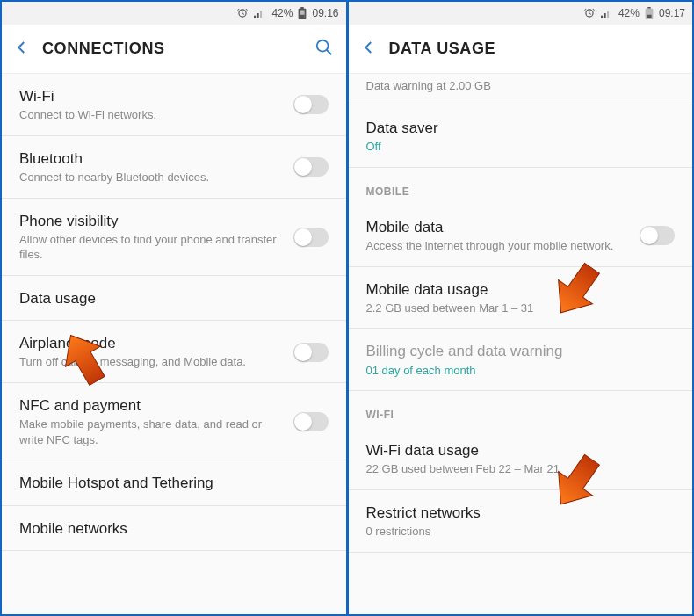  What do you see at coordinates (151, 178) in the screenshot?
I see `row-sub: Connect to nearby Bluetooth devices.` at bounding box center [151, 178].